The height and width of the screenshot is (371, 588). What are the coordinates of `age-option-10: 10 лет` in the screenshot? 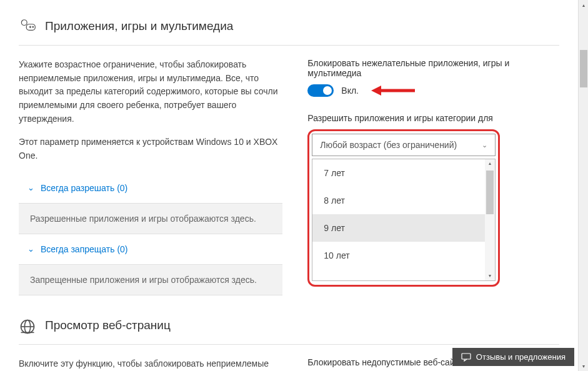 It's located at (404, 255).